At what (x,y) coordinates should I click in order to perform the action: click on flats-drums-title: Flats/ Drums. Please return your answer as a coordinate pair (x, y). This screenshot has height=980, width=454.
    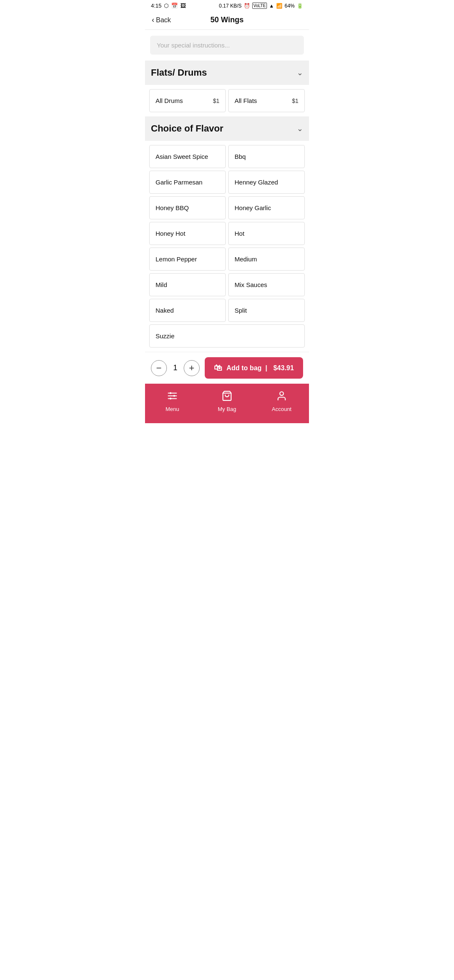
    Looking at the image, I should click on (179, 73).